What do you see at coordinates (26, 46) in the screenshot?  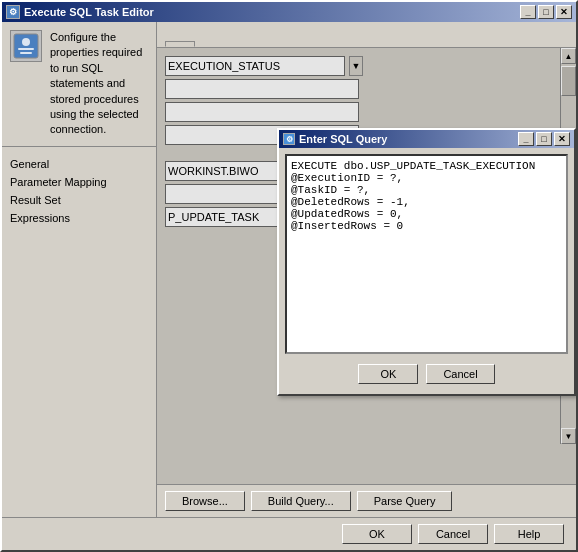 I see `header-icon` at bounding box center [26, 46].